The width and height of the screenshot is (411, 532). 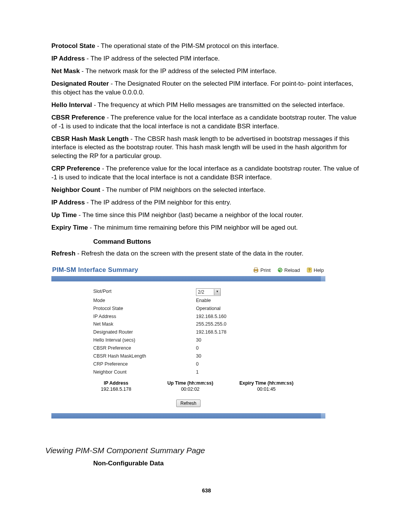 I want to click on row-cbsr-hash-masklength: CBSR Hash MaskLength30, so click(x=188, y=356).